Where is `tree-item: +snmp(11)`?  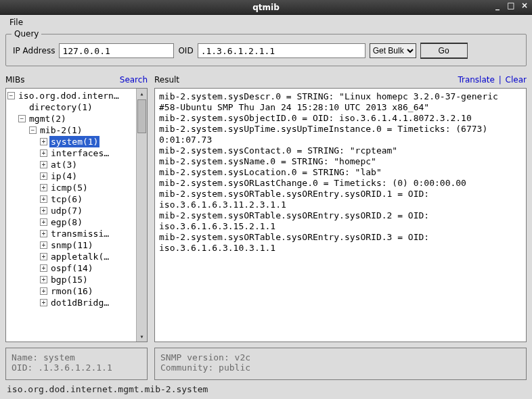 tree-item: +snmp(11) is located at coordinates (76, 245).